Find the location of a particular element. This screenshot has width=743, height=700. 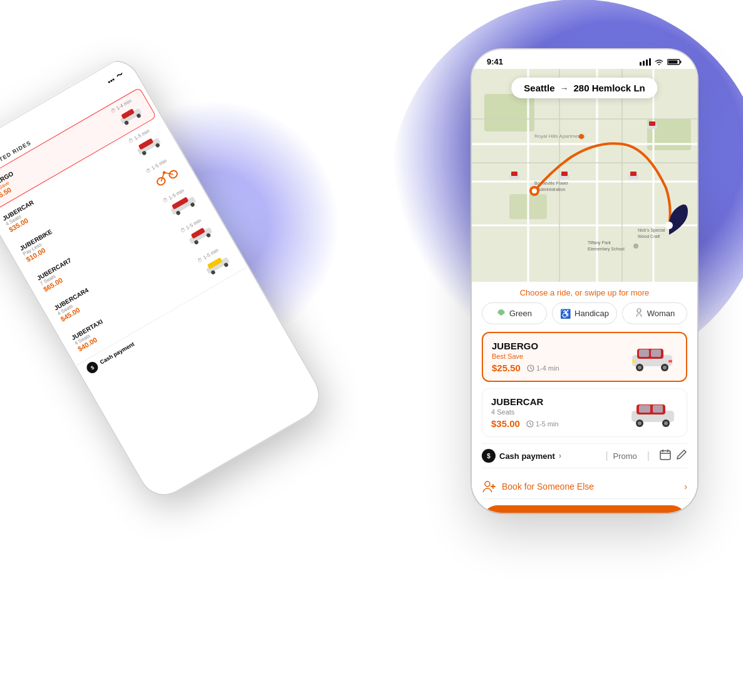

wifi-icon is located at coordinates (659, 62).